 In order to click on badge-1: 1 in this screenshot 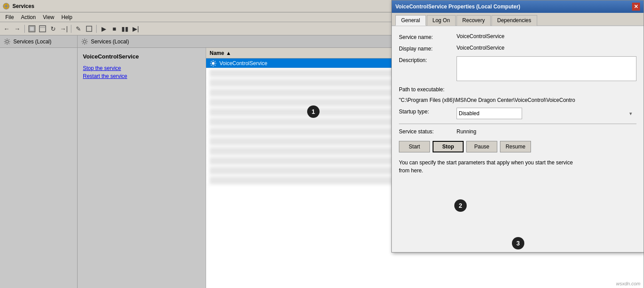, I will do `click(313, 112)`.